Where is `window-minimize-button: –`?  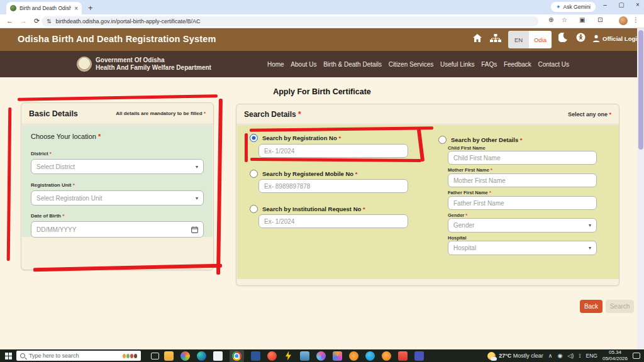 window-minimize-button: – is located at coordinates (605, 5).